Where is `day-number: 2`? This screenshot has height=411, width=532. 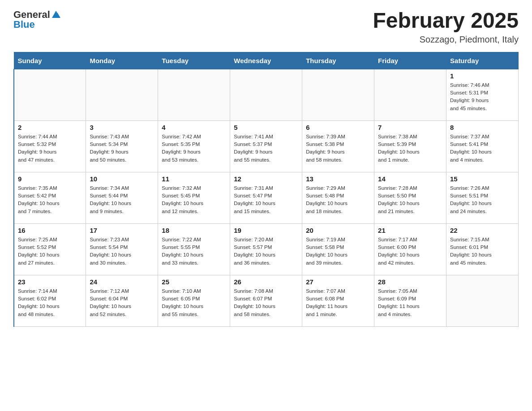
day-number: 2 is located at coordinates (50, 127).